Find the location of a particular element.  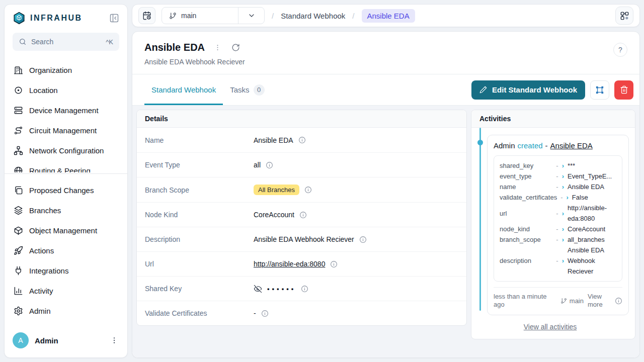

tab-tasks: Tasks 0 is located at coordinates (247, 89).